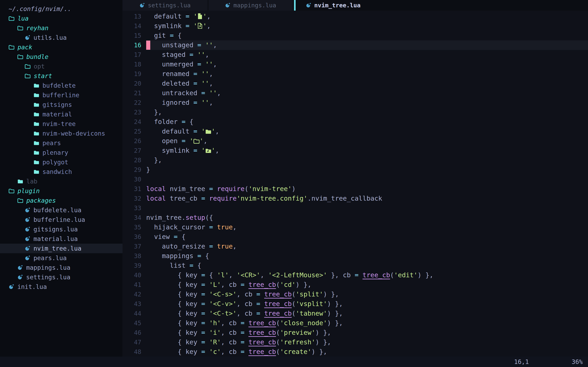 The image size is (588, 367). What do you see at coordinates (355, 217) in the screenshot?
I see `code-line-34: 34nvim_tree.setup({` at bounding box center [355, 217].